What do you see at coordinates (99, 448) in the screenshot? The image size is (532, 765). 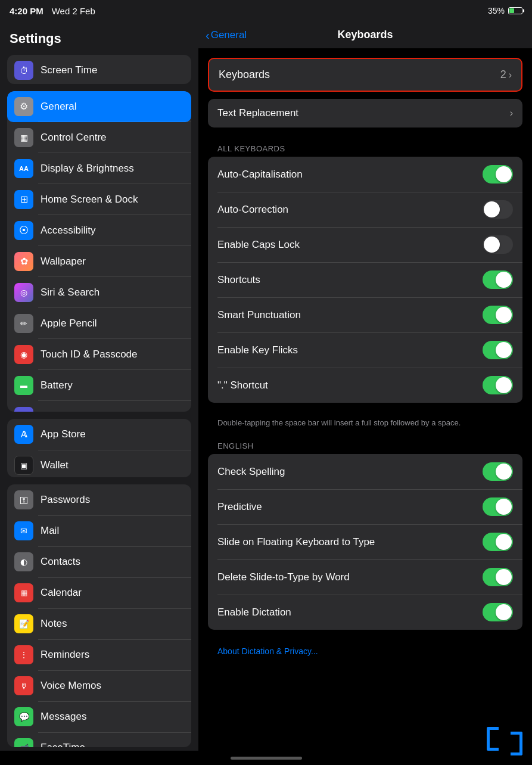 I see `sidebar-group-stores: 𝔸 App Store ▣ Wallet` at bounding box center [99, 448].